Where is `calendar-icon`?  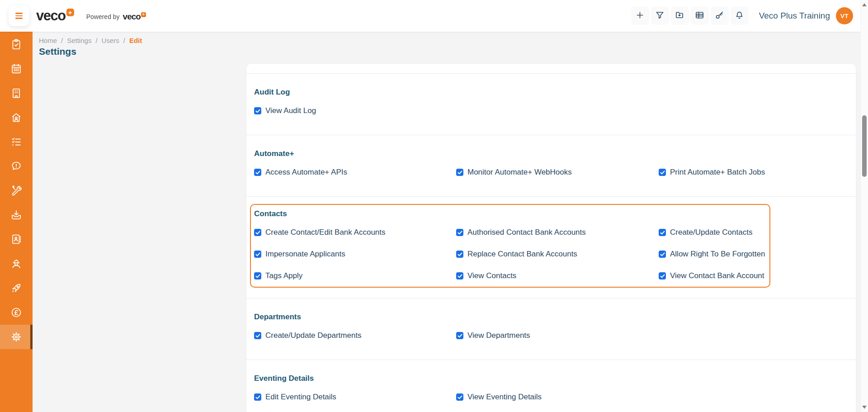
calendar-icon is located at coordinates (16, 69).